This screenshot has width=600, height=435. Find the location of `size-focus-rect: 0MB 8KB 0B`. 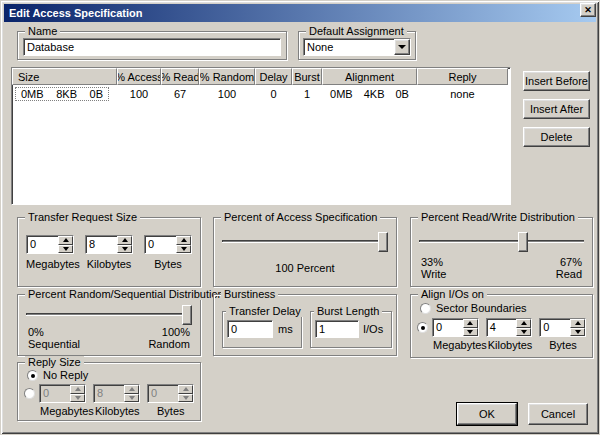

size-focus-rect: 0MB 8KB 0B is located at coordinates (62, 94).